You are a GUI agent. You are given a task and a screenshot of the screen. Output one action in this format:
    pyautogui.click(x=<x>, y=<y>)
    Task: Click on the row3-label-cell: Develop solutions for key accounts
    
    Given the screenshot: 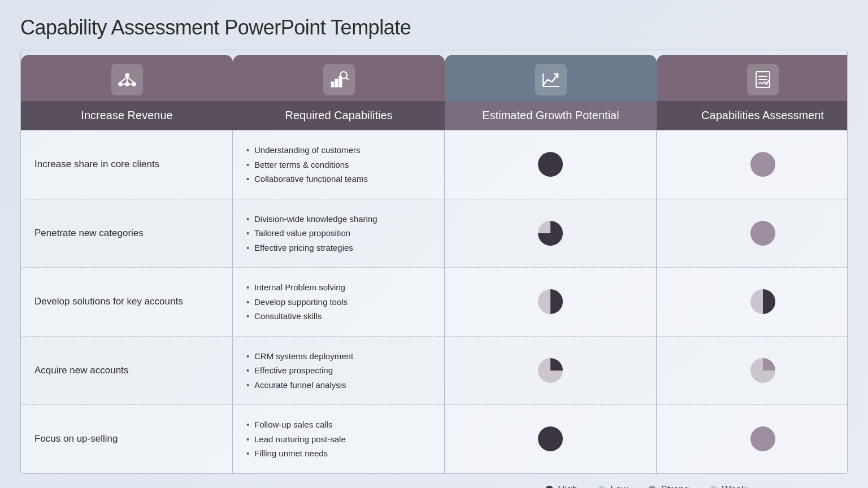 What is the action you would take?
    pyautogui.click(x=127, y=302)
    